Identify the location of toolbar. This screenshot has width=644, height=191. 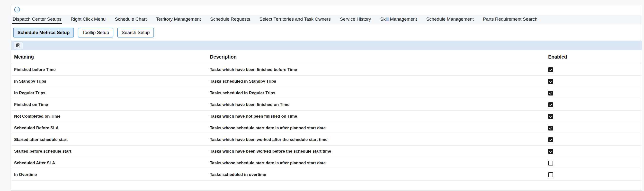
(326, 45).